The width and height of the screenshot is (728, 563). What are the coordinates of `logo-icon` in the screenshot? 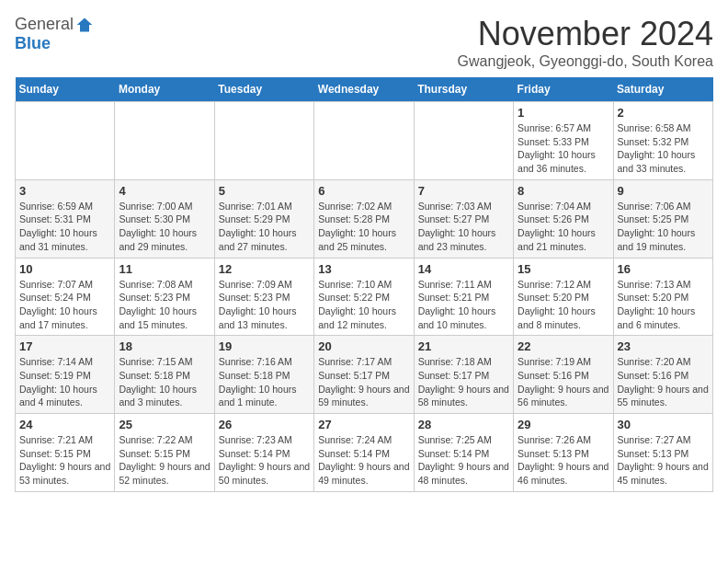 It's located at (85, 25).